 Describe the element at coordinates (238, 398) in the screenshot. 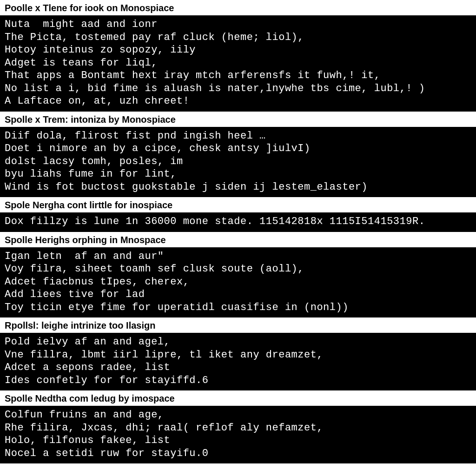

I see `section-heading: Spolle Nedtha com ledug by imospace` at that location.